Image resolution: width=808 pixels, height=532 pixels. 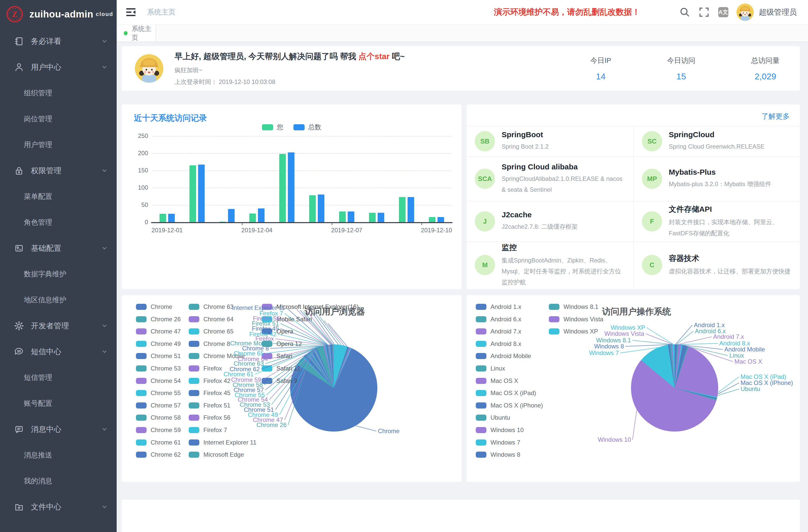 What do you see at coordinates (158, 344) in the screenshot?
I see `legend-item: Chrome 49` at bounding box center [158, 344].